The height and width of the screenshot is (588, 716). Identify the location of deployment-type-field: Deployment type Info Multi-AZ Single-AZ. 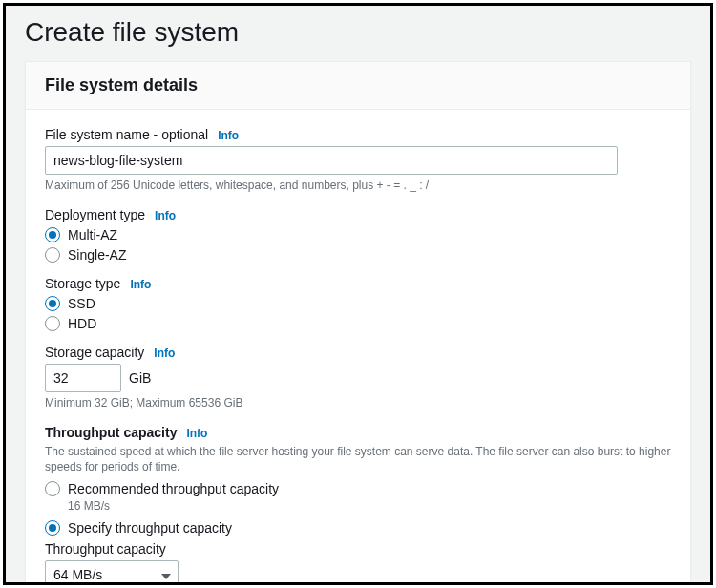
(358, 235).